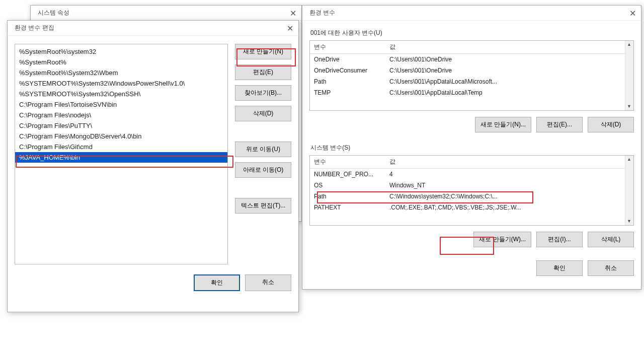 This screenshot has width=644, height=347. I want to click on browse-button: 찾아보기(B)..., so click(263, 93).